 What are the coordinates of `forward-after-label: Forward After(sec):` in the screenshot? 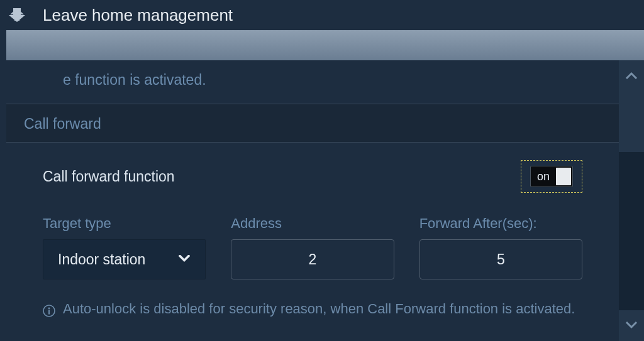 It's located at (501, 224).